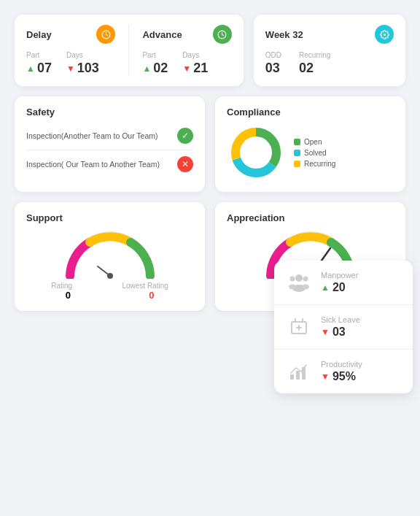  Describe the element at coordinates (93, 164) in the screenshot. I see `inspection-label-2: Inspection( Our Team to Another Team)` at that location.